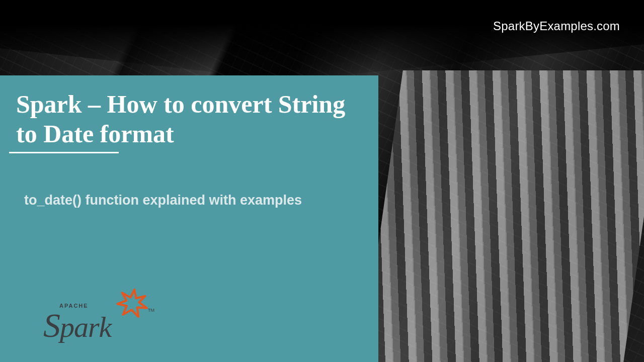 This screenshot has width=644, height=362. What do you see at coordinates (189, 112) in the screenshot?
I see `slide-title: Spark – How to convert String to Date fo…` at bounding box center [189, 112].